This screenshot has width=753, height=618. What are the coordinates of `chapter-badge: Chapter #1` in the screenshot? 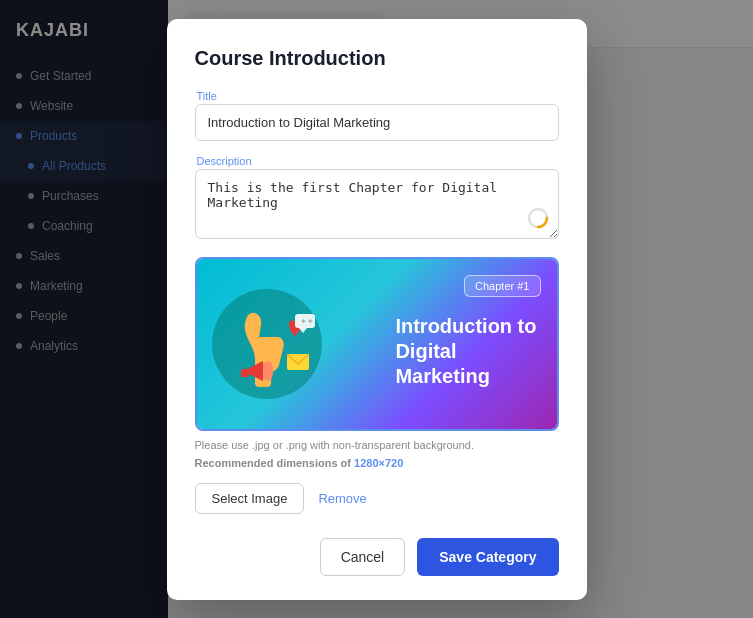 It's located at (502, 286).